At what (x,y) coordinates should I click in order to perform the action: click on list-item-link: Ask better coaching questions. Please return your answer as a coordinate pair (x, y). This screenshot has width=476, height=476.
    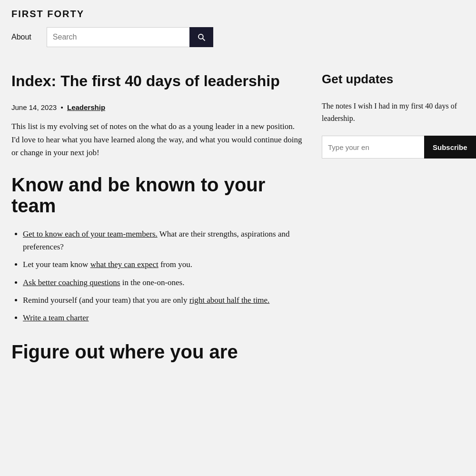
    Looking at the image, I should click on (71, 283).